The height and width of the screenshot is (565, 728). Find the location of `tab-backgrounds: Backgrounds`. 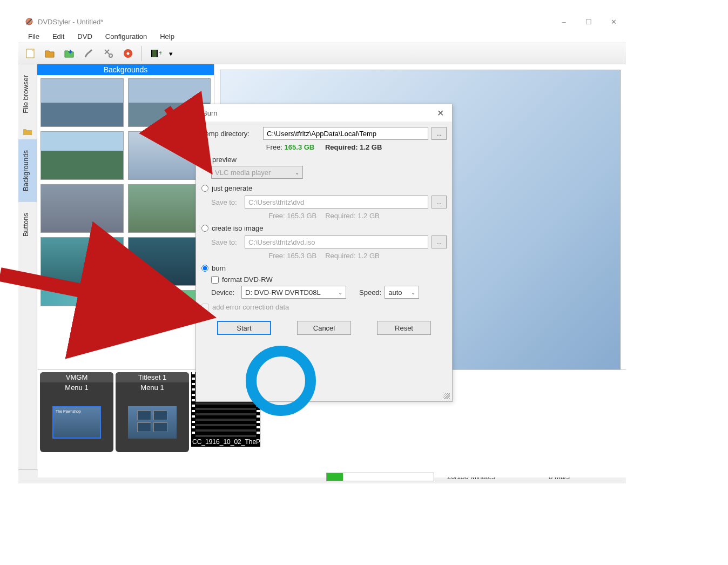

tab-backgrounds: Backgrounds is located at coordinates (28, 171).